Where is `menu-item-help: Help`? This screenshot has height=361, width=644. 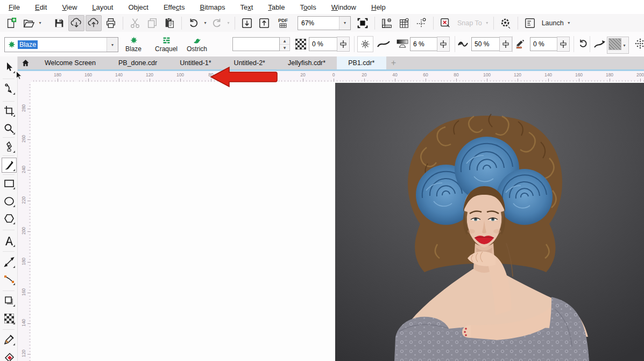 menu-item-help: Help is located at coordinates (379, 8).